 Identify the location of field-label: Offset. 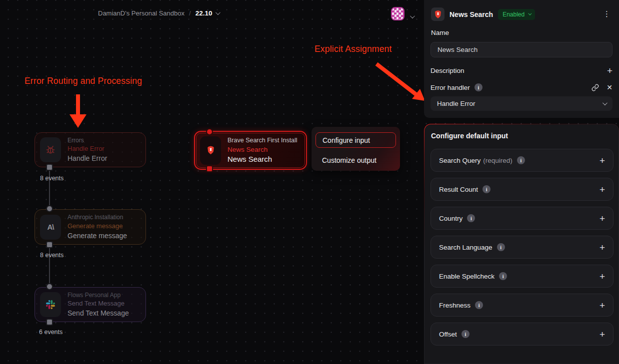
(448, 335).